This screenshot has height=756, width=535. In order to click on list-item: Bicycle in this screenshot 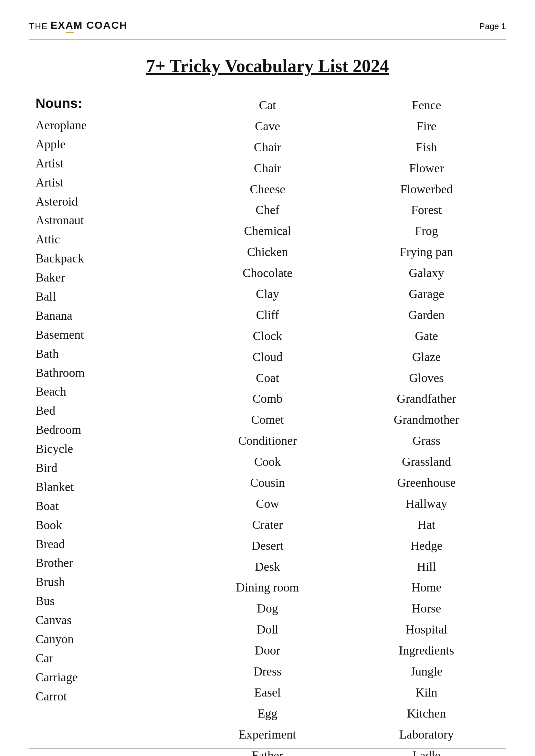, I will do `click(54, 449)`.